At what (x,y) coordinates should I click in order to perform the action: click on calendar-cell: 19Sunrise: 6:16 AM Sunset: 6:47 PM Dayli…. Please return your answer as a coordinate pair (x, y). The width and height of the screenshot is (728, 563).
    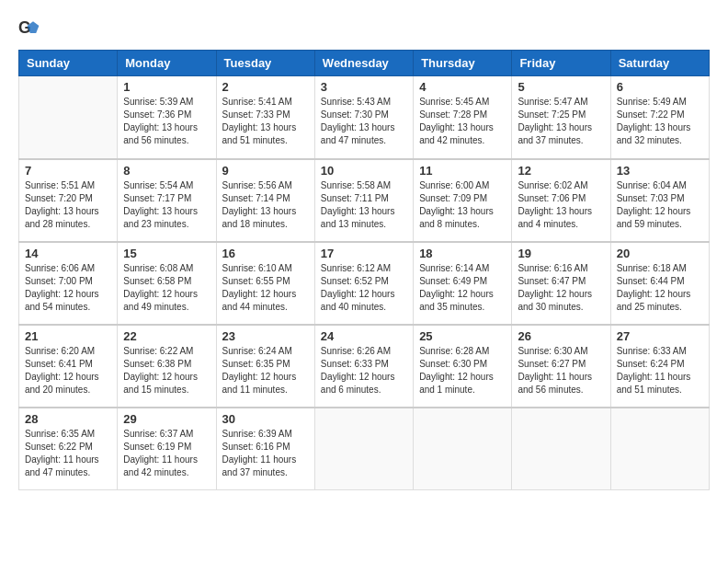
    Looking at the image, I should click on (561, 283).